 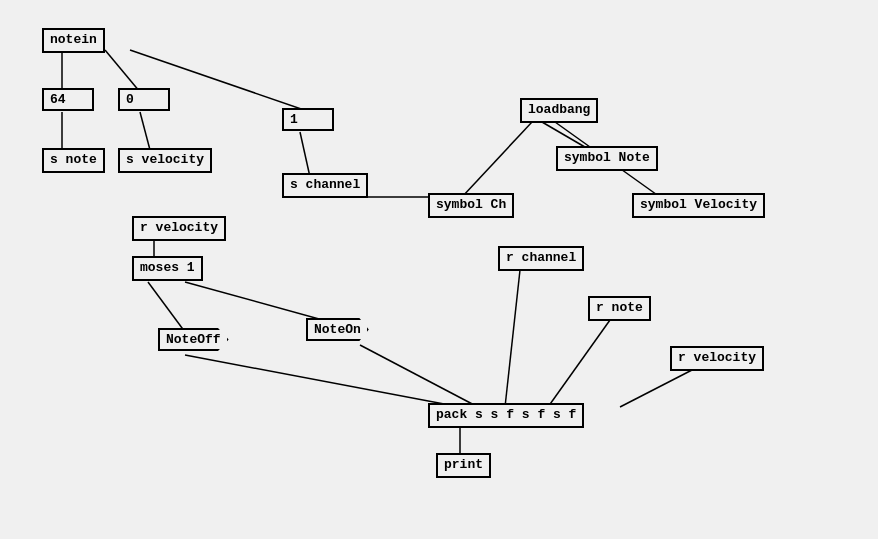 I want to click on snote-object: s note, so click(x=74, y=160).